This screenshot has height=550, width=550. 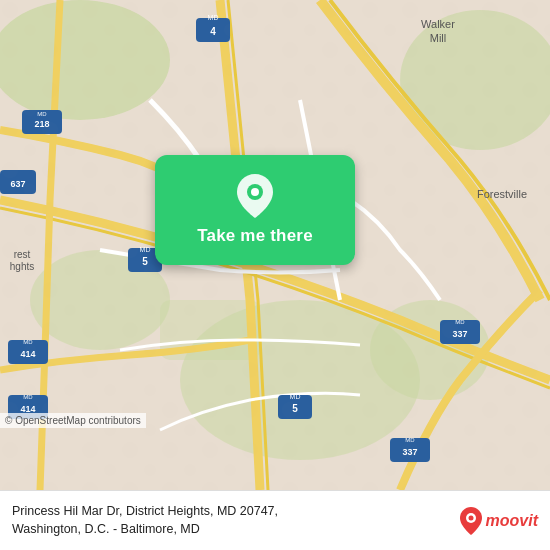 What do you see at coordinates (499, 521) in the screenshot?
I see `moovit-logo: moovit` at bounding box center [499, 521].